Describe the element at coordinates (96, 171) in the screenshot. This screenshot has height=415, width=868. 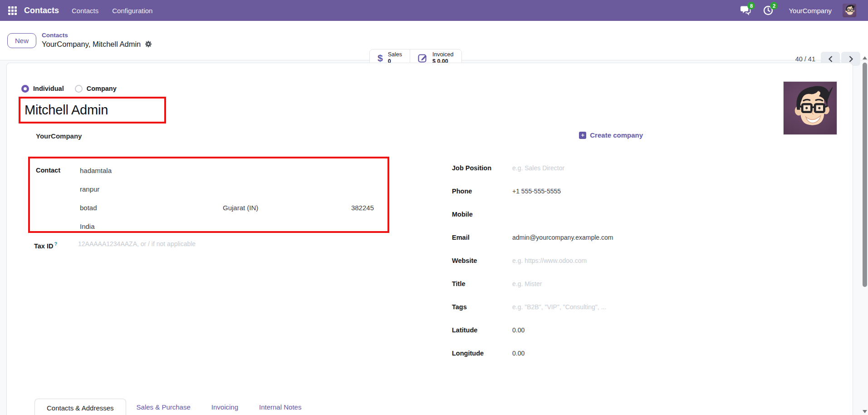
I see `street-field: hadamtala` at that location.